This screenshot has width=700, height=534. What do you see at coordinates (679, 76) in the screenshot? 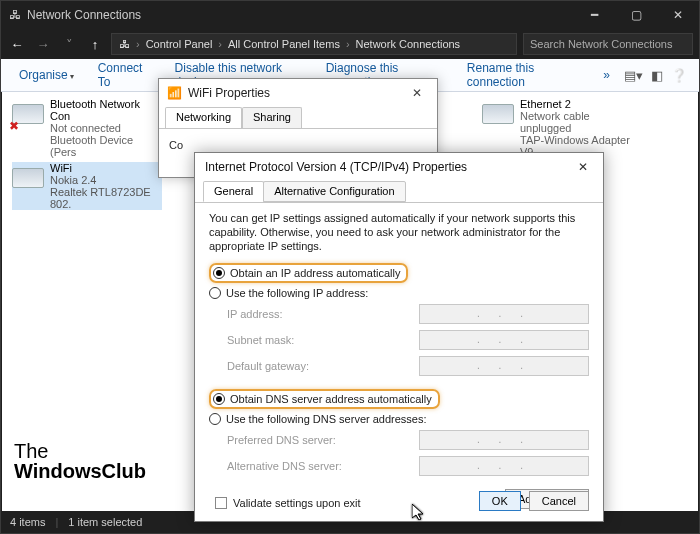
I see `help-icon: ❔` at bounding box center [679, 76].